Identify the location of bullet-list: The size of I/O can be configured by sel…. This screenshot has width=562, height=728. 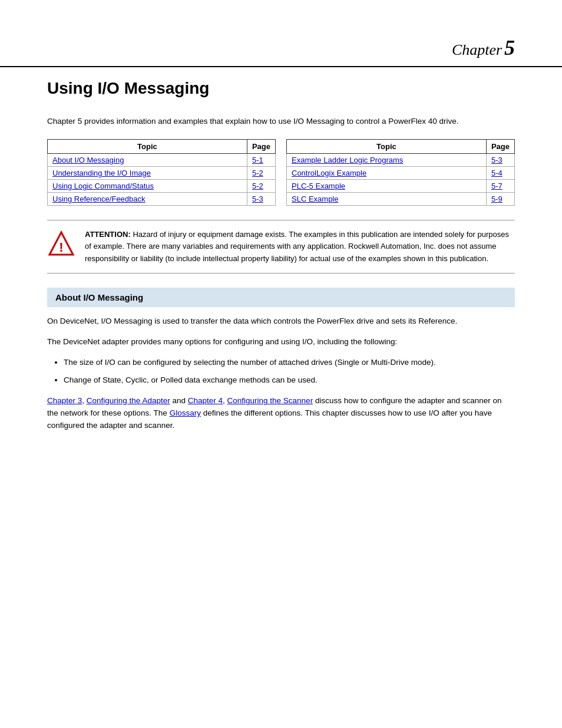
(289, 372).